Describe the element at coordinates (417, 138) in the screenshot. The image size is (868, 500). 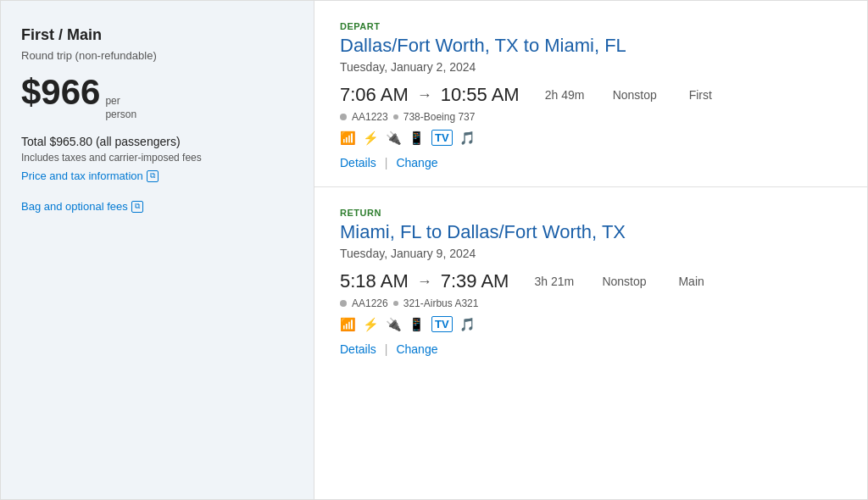
I see `phone-icon: 📱` at that location.